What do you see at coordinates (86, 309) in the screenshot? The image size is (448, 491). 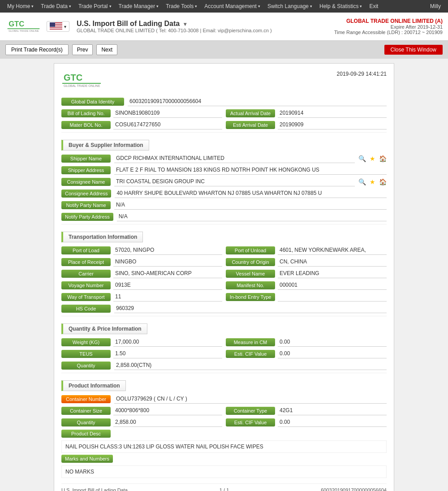 I see `hs-code-label: HS Code` at bounding box center [86, 309].